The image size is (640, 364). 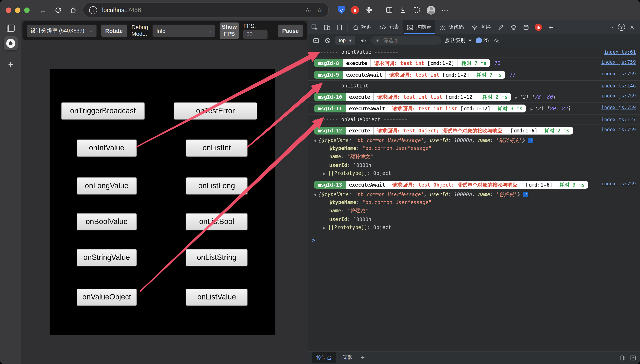 What do you see at coordinates (394, 27) in the screenshot?
I see `tab-label: 元素` at bounding box center [394, 27].